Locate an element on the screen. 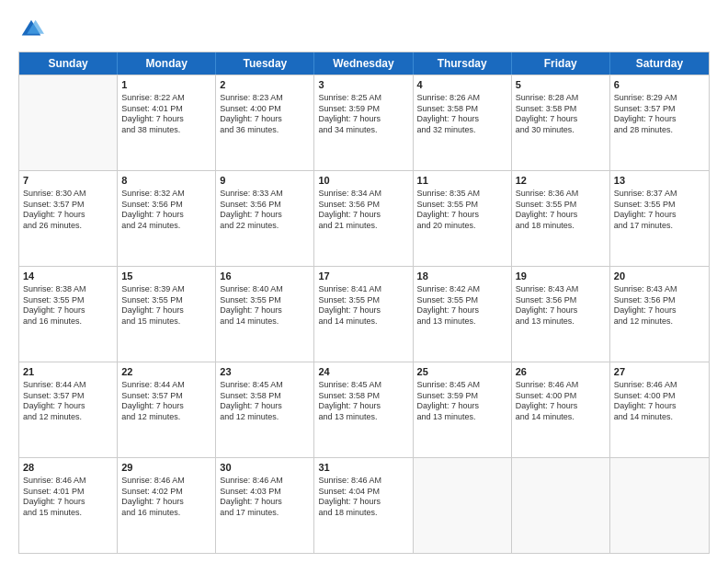  day-number: 31 is located at coordinates (363, 467).